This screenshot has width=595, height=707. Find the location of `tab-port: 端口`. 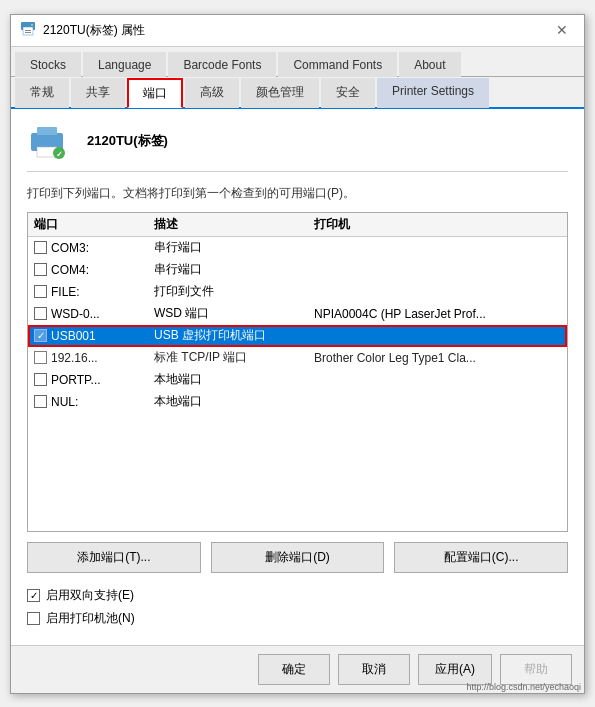

tab-port: 端口 is located at coordinates (155, 93).